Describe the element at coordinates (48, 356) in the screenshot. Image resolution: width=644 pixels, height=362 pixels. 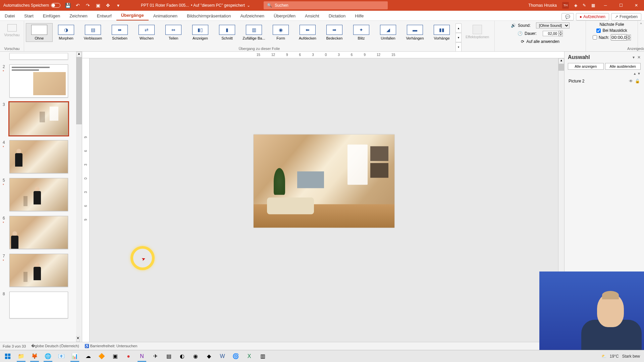
I see `chrome-icon: 🌐` at that location.